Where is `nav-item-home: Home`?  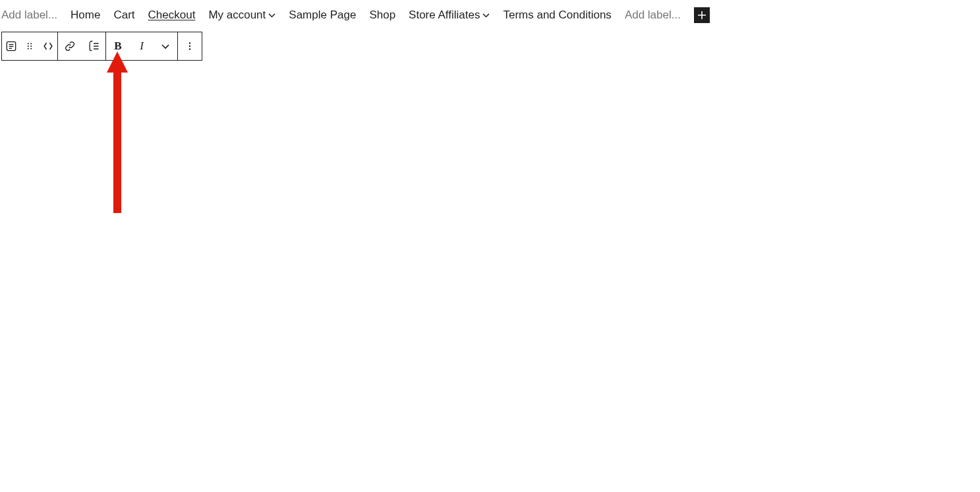
nav-item-home: Home is located at coordinates (86, 15).